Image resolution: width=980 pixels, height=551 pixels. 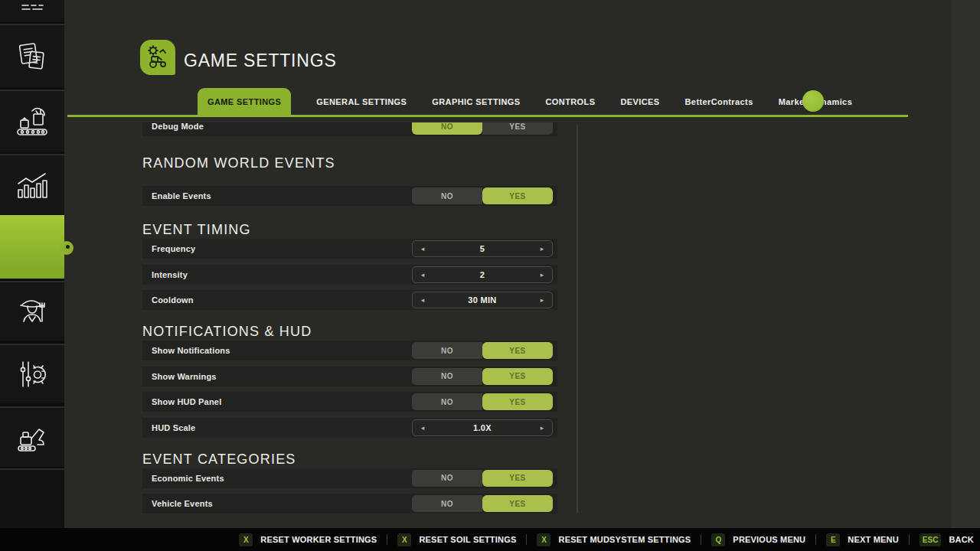 I want to click on shortcut-back: ESC BACK, so click(x=946, y=540).